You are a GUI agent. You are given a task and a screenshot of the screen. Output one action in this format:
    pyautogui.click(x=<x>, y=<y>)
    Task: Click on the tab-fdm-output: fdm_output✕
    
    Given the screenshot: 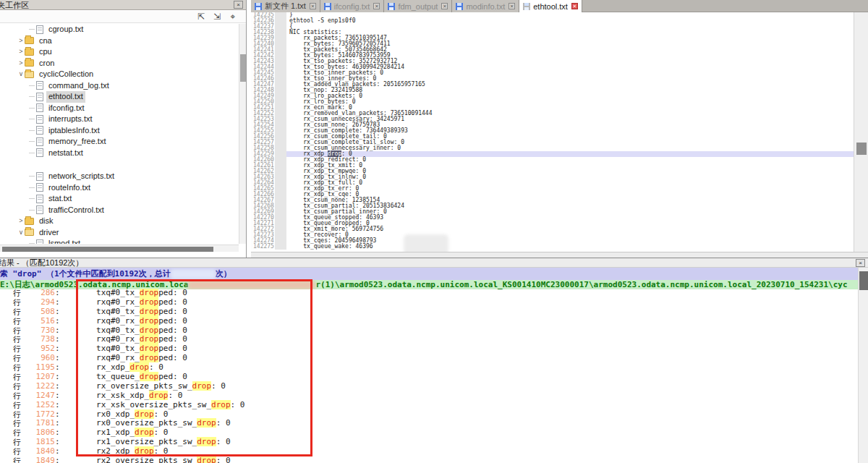 What is the action you would take?
    pyautogui.click(x=418, y=6)
    